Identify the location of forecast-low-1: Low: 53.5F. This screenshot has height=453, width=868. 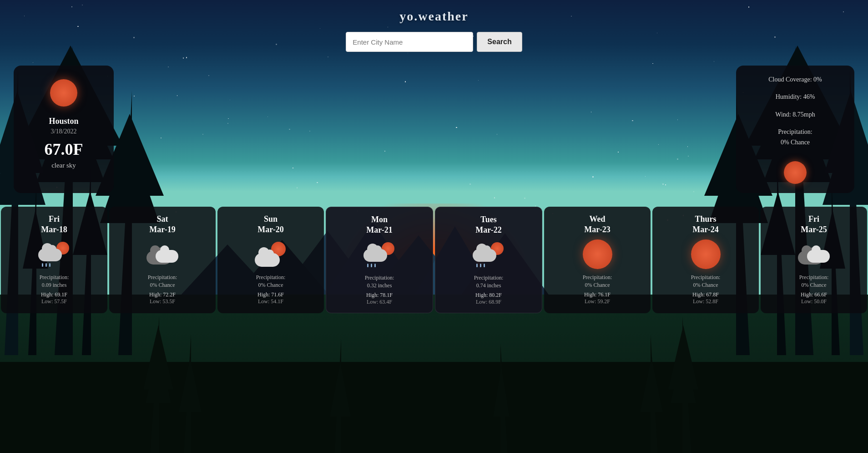
(162, 301).